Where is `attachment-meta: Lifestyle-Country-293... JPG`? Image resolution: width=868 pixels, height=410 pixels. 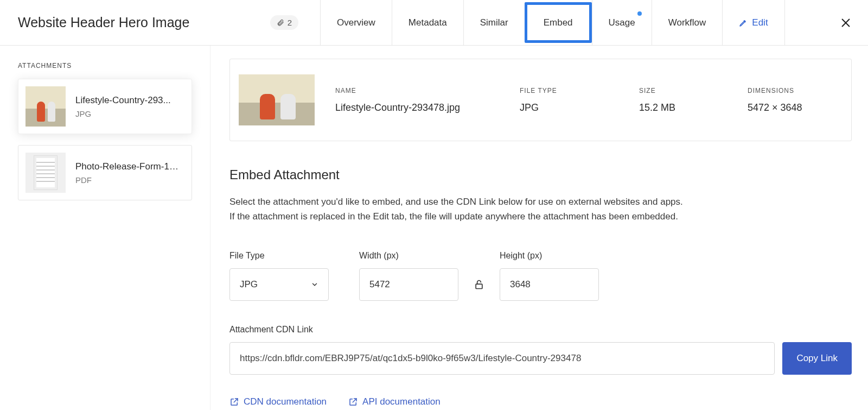 attachment-meta: Lifestyle-Country-293... JPG is located at coordinates (123, 106).